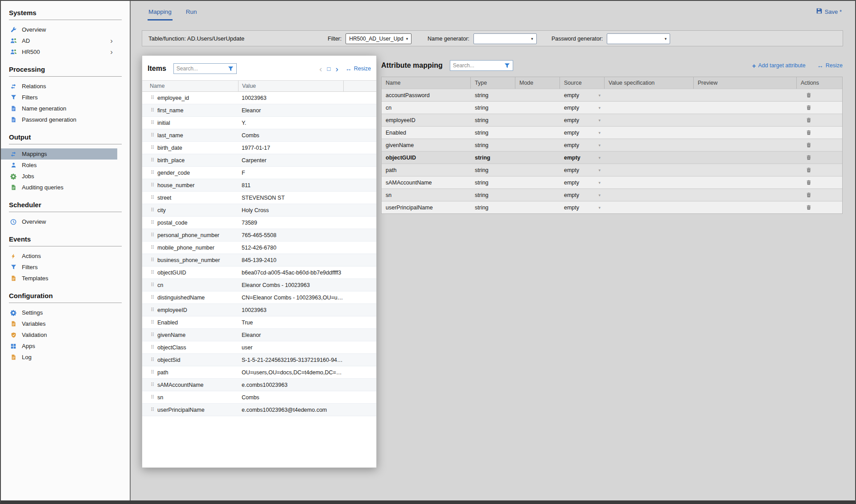  Describe the element at coordinates (59, 267) in the screenshot. I see `sidebar-item: Filters ›` at that location.